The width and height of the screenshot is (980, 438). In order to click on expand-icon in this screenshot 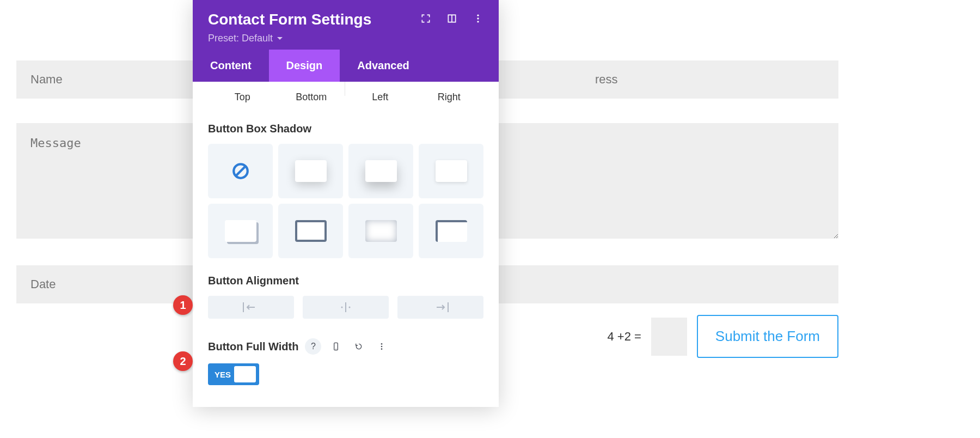, I will do `click(426, 20)`.